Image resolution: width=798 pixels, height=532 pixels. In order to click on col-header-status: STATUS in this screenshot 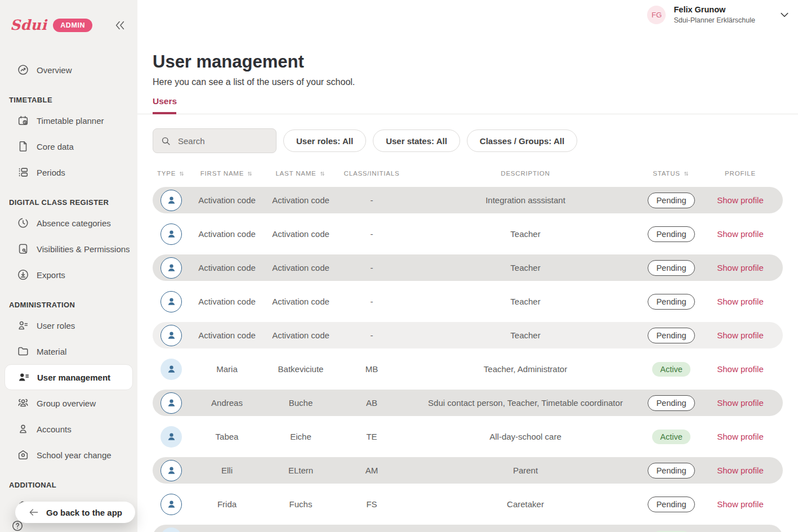, I will do `click(671, 173)`.